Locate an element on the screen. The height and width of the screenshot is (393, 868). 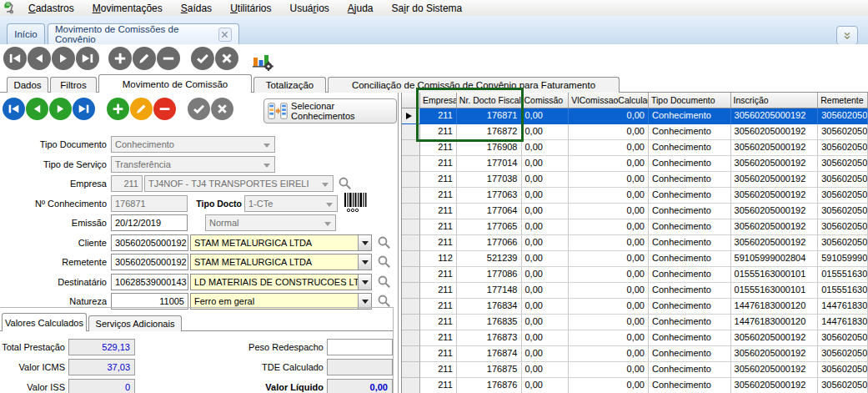
empresa-code: 211 is located at coordinates (131, 184).